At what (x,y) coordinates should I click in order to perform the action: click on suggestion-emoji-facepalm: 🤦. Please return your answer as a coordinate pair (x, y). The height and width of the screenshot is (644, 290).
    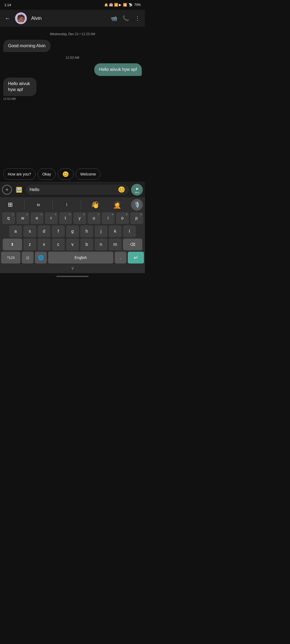
    Looking at the image, I should click on (117, 205).